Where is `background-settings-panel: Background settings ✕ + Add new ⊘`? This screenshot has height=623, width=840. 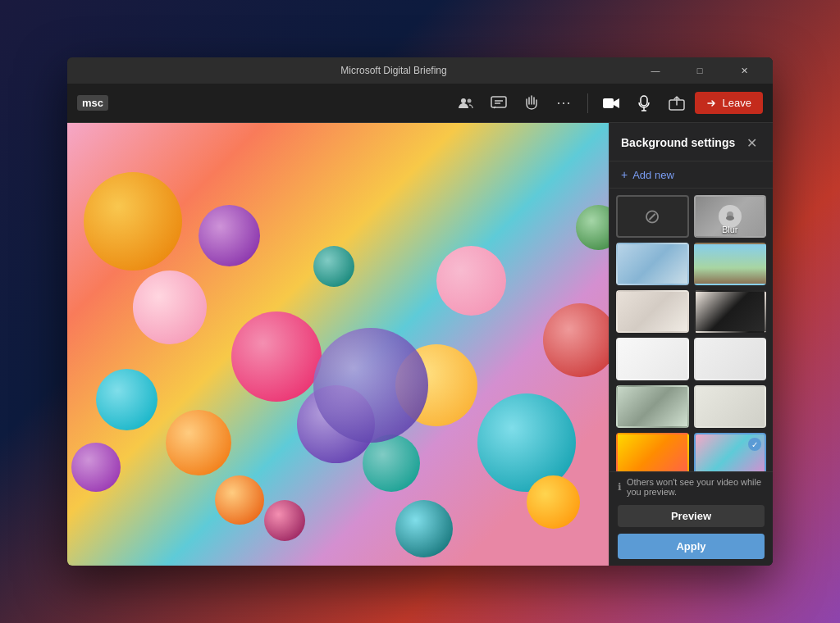 background-settings-panel: Background settings ✕ + Add new ⊘ is located at coordinates (691, 344).